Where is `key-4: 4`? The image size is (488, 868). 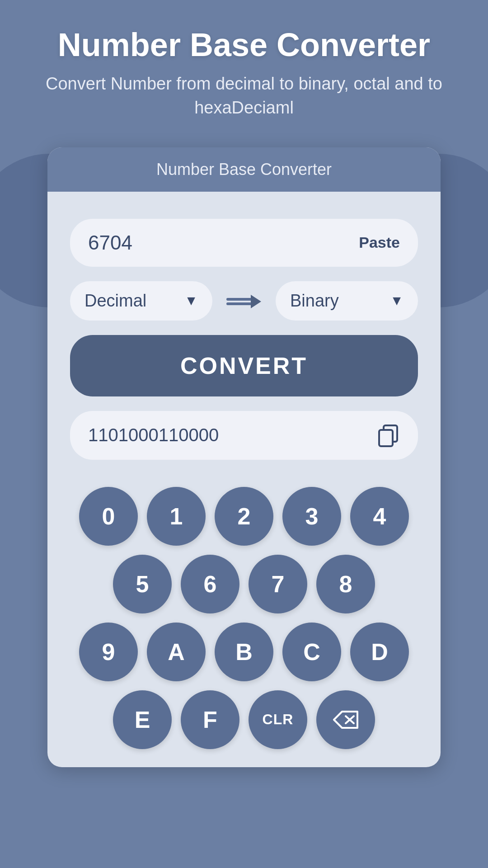
key-4: 4 is located at coordinates (380, 516).